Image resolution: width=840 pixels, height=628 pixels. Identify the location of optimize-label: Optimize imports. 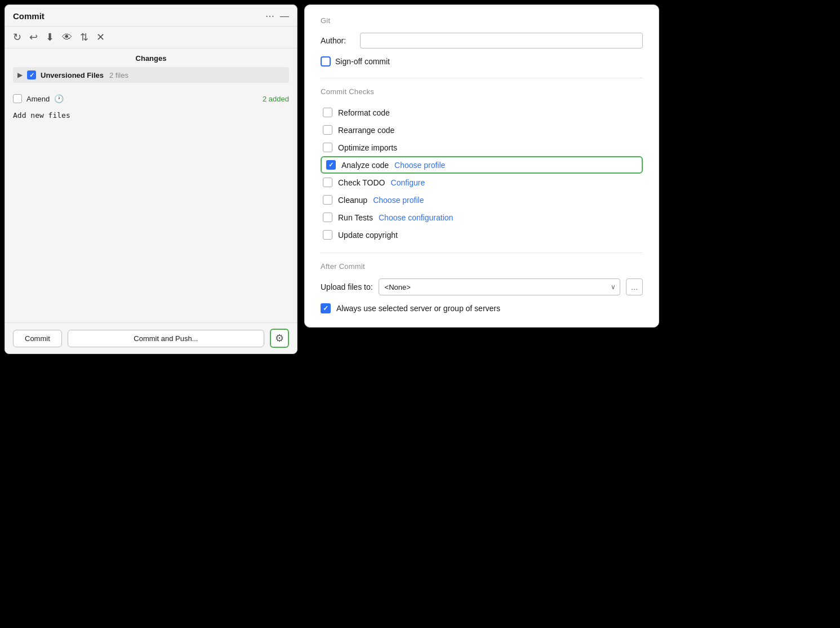
(367, 148).